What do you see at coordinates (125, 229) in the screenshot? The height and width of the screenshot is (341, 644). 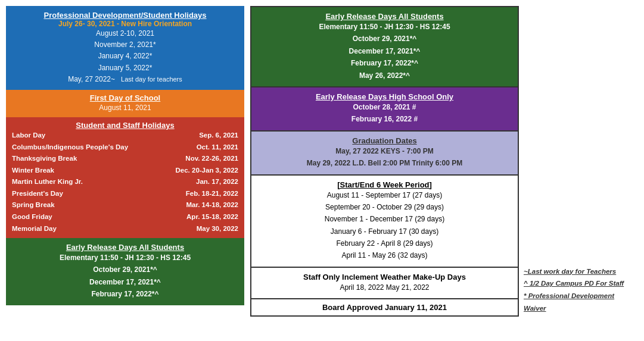 I see `red-row-8: Memorial Day May 30, 2022` at bounding box center [125, 229].